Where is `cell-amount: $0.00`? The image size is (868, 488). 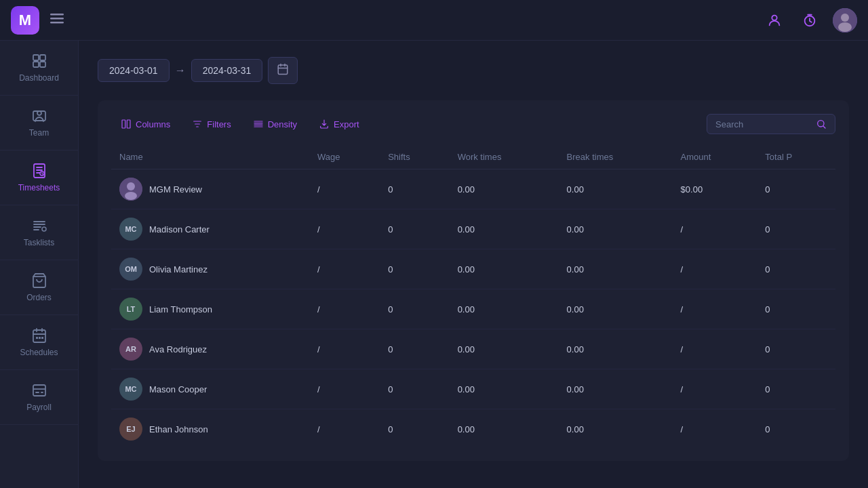 cell-amount: $0.00 is located at coordinates (715, 190).